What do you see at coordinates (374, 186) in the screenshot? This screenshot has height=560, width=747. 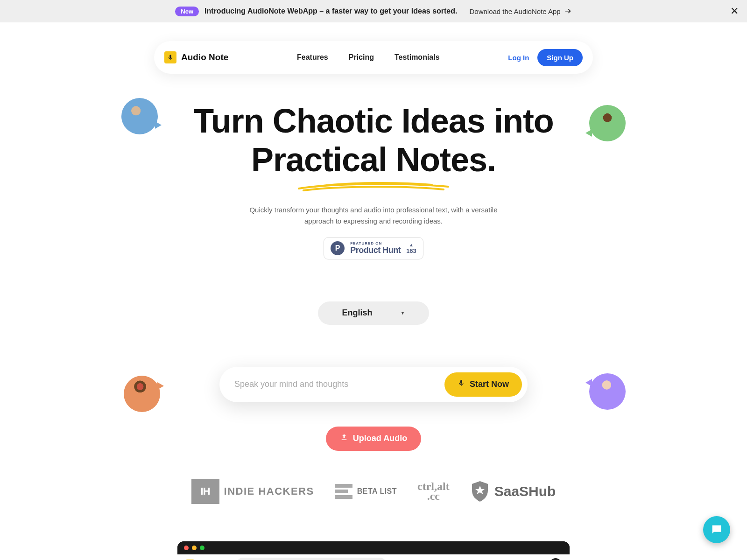 I see `underline-decoration` at bounding box center [374, 186].